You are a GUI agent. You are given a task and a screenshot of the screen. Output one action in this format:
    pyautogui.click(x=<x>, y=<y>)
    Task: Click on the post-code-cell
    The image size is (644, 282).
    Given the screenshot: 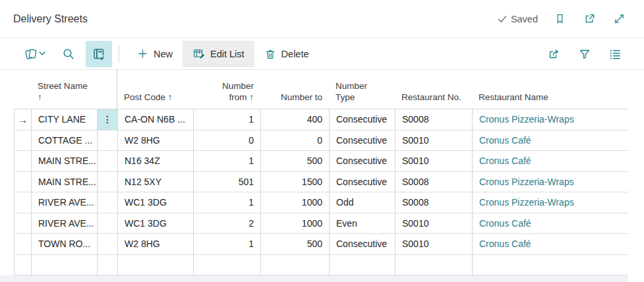 What is the action you would take?
    pyautogui.click(x=156, y=265)
    